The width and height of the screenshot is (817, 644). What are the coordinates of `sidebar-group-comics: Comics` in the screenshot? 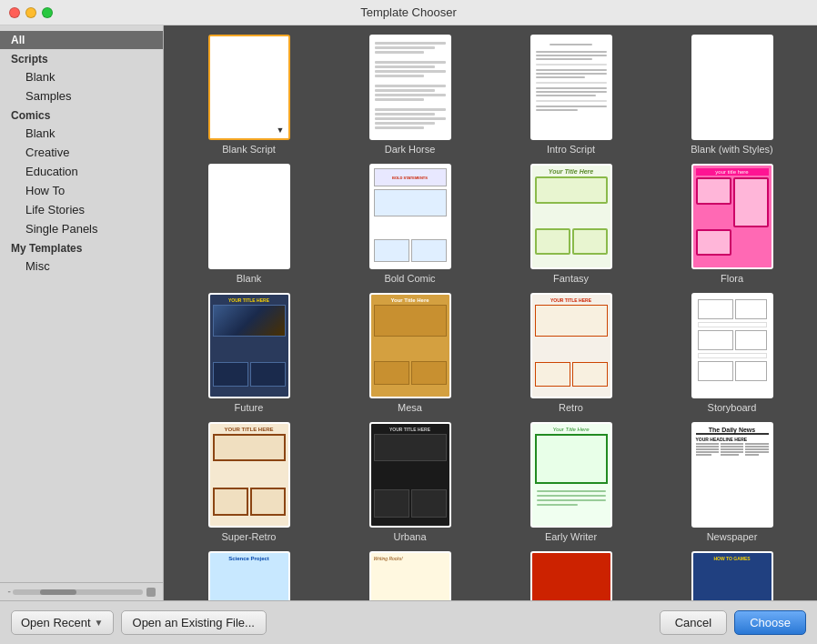 It's located at (82, 115).